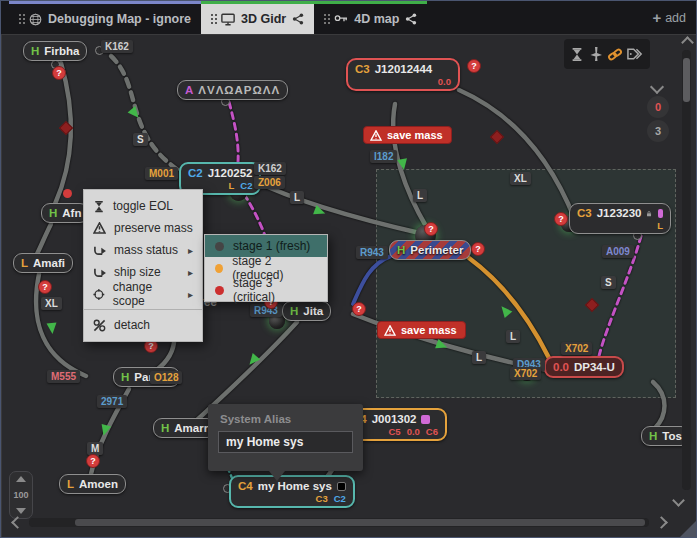 The width and height of the screenshot is (697, 538). I want to click on system-node-glyph: AΛVΛΩΑΡΩΛΛ, so click(232, 90).